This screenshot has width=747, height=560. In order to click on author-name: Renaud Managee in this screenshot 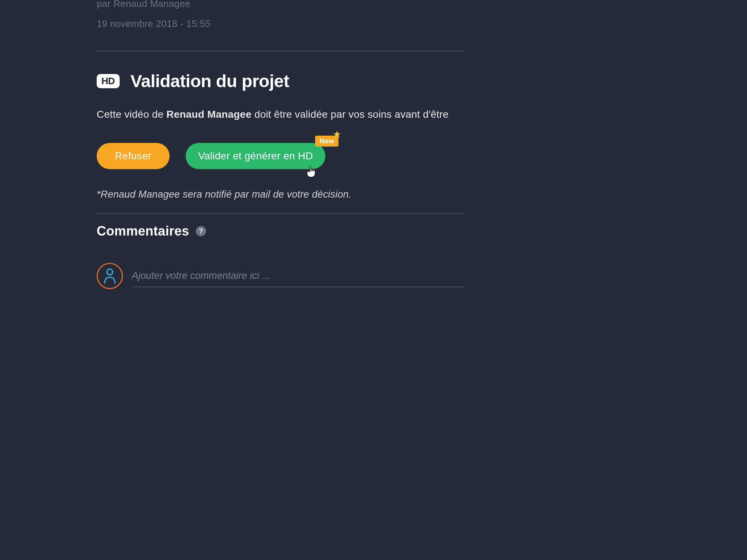, I will do `click(152, 4)`.